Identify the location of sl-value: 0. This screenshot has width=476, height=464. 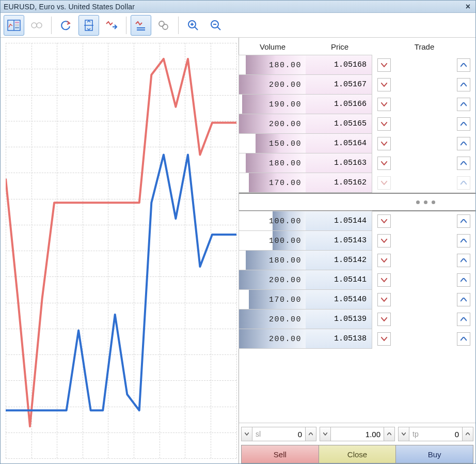
(300, 434).